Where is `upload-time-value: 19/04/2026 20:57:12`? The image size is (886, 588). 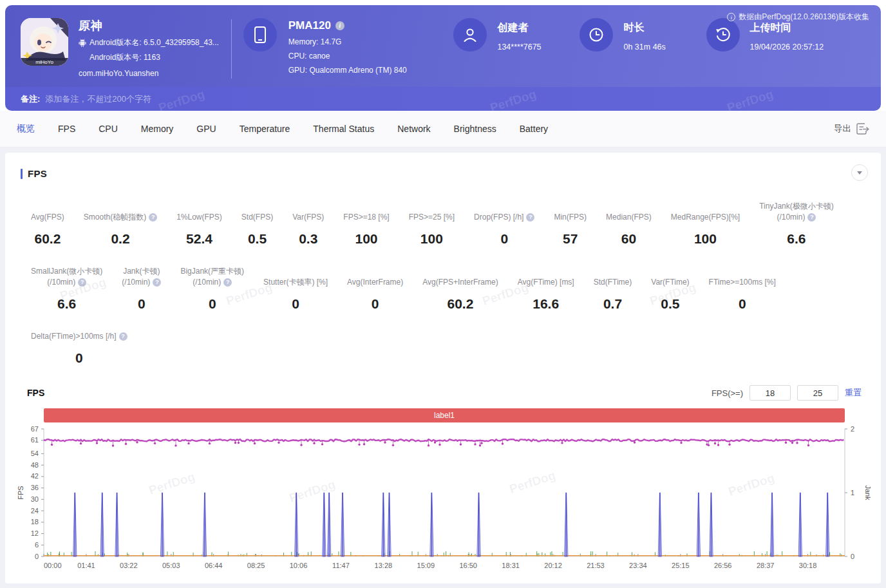 upload-time-value: 19/04/2026 20:57:12 is located at coordinates (787, 47).